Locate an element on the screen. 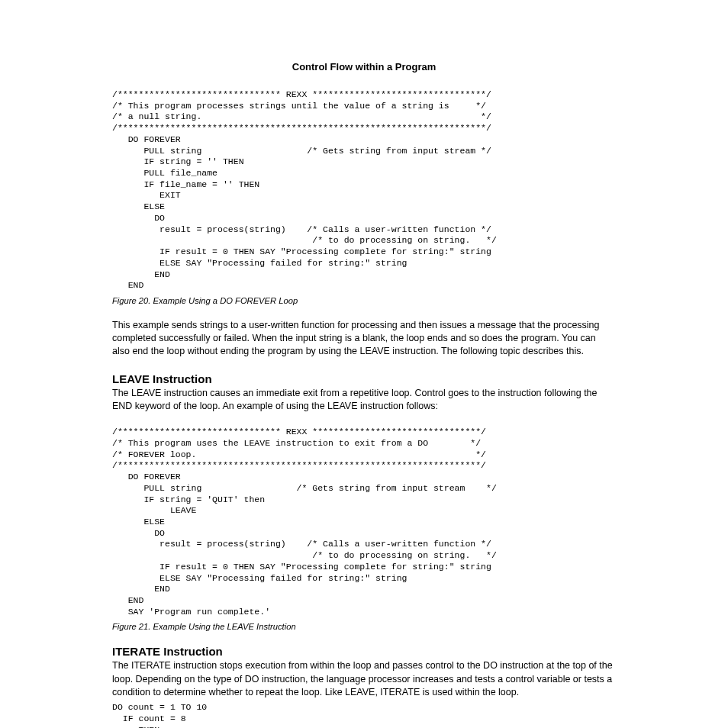  figure-caption-21: Figure 21. Example Using the LEAVE Instr… is located at coordinates (364, 627).